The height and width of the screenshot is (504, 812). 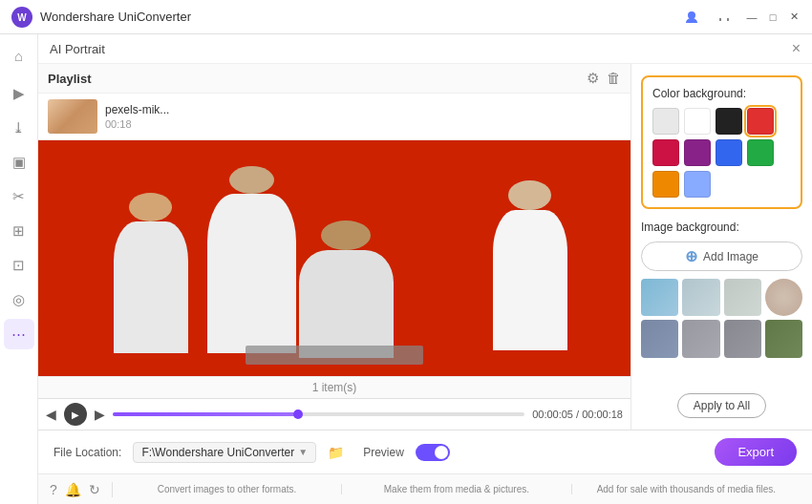 I want to click on help-icon: ?, so click(x=53, y=490).